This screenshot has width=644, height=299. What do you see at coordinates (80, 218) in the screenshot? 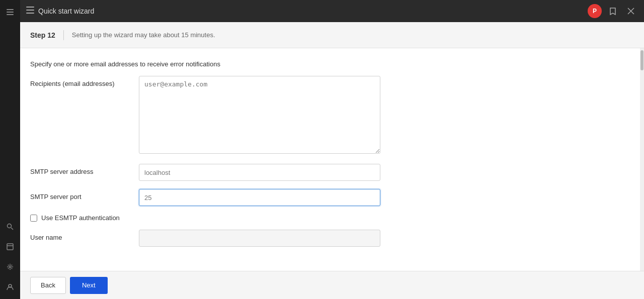
I see `esmtp-label: Use ESMTP authentication` at bounding box center [80, 218].